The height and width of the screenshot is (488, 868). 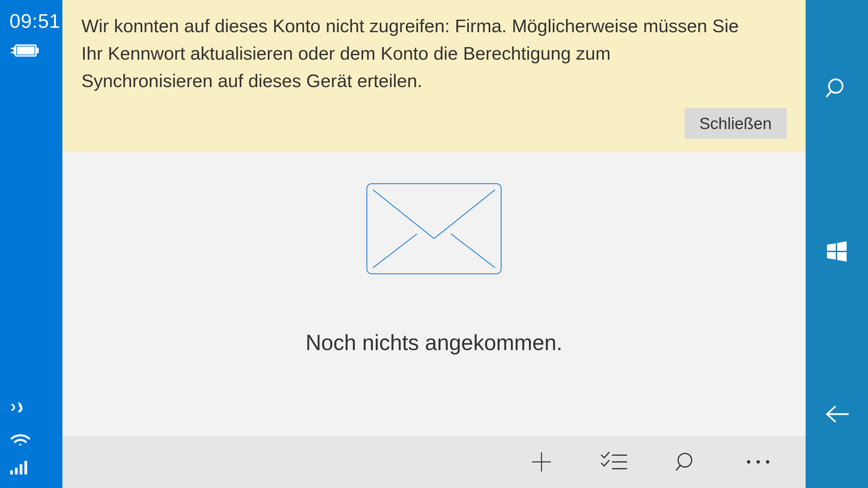 What do you see at coordinates (33, 21) in the screenshot?
I see `status-clock: 09:51` at bounding box center [33, 21].